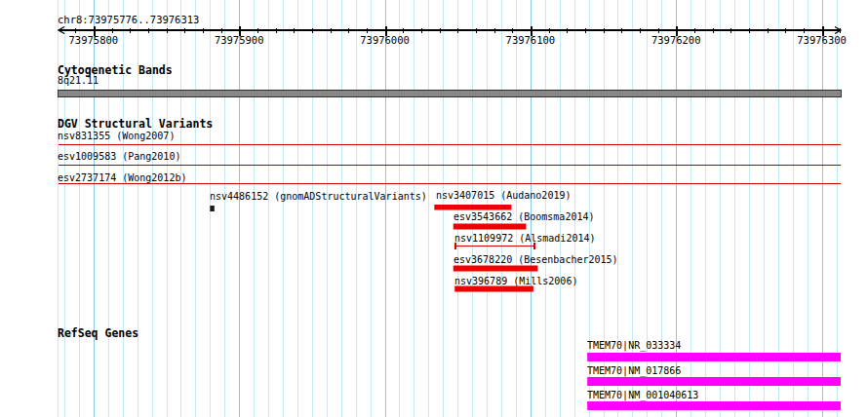  Describe the element at coordinates (318, 197) in the screenshot. I see `feature-label: nsv4486152 (gnomADStructuralVariants)` at that location.